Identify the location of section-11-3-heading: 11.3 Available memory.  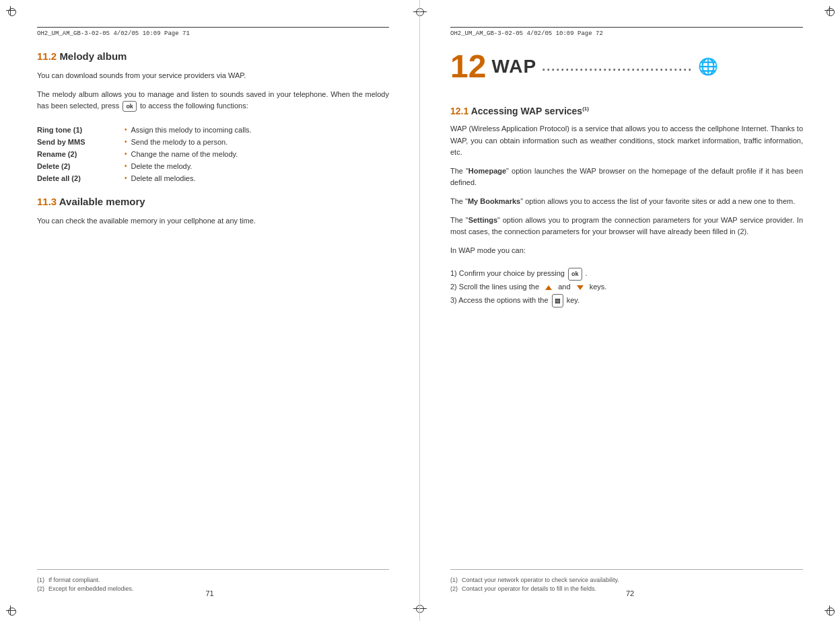
(213, 202).